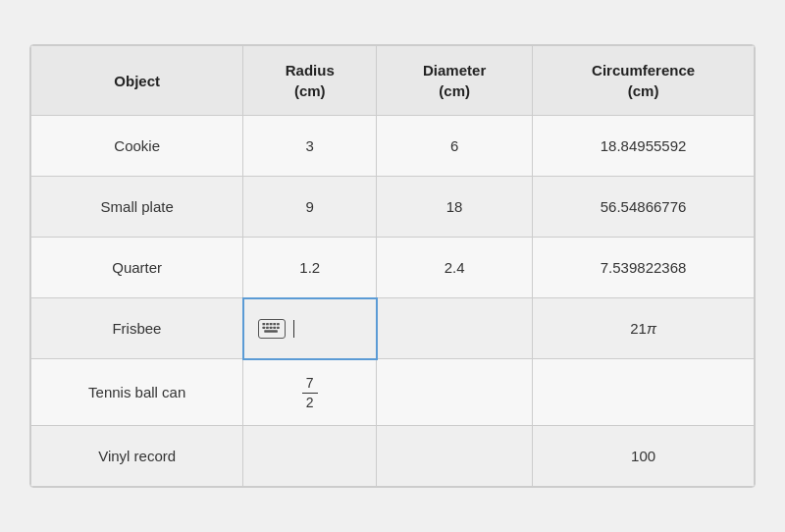 The image size is (785, 532). What do you see at coordinates (310, 393) in the screenshot?
I see `cell-radius: 7 2` at bounding box center [310, 393].